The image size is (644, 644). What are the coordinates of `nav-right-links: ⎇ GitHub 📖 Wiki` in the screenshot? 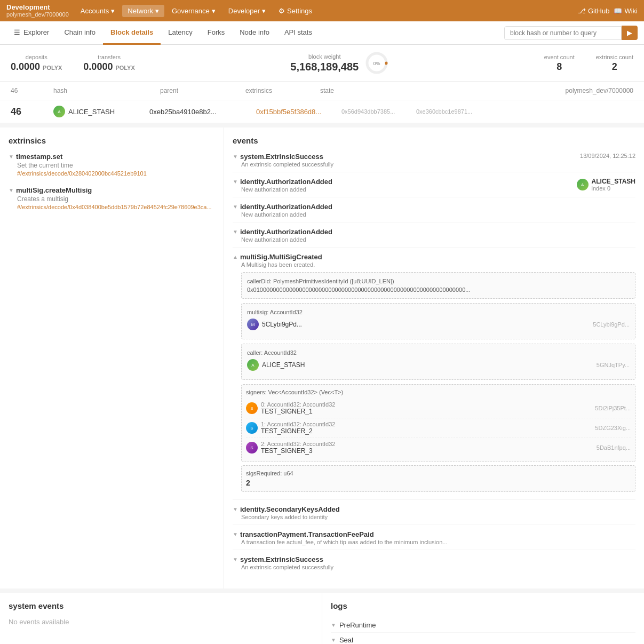 It's located at (608, 11).